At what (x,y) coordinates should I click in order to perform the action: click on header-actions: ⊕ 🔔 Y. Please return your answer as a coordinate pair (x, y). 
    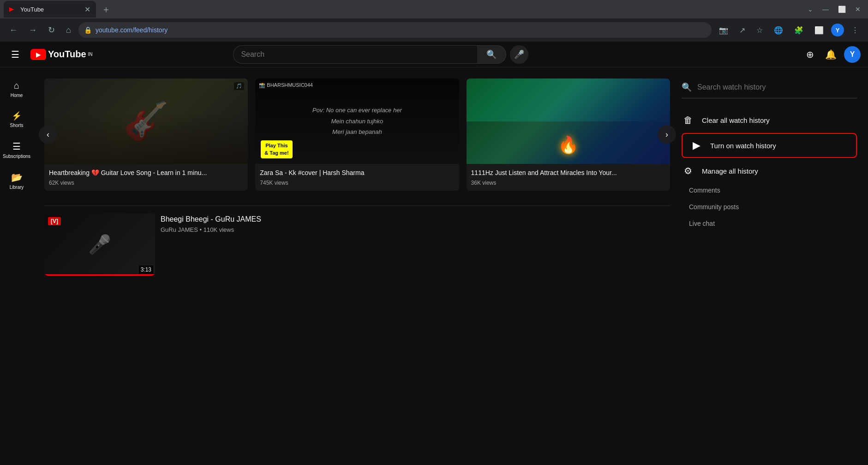
    Looking at the image, I should click on (832, 54).